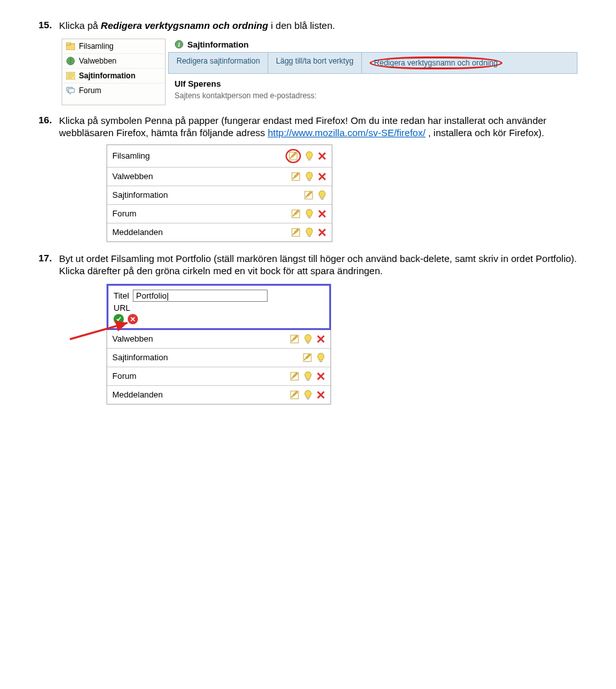  What do you see at coordinates (436, 63) in the screenshot?
I see `tab-redigera-verktygsnamn: Redigera verktygsnamn och ordning` at bounding box center [436, 63].